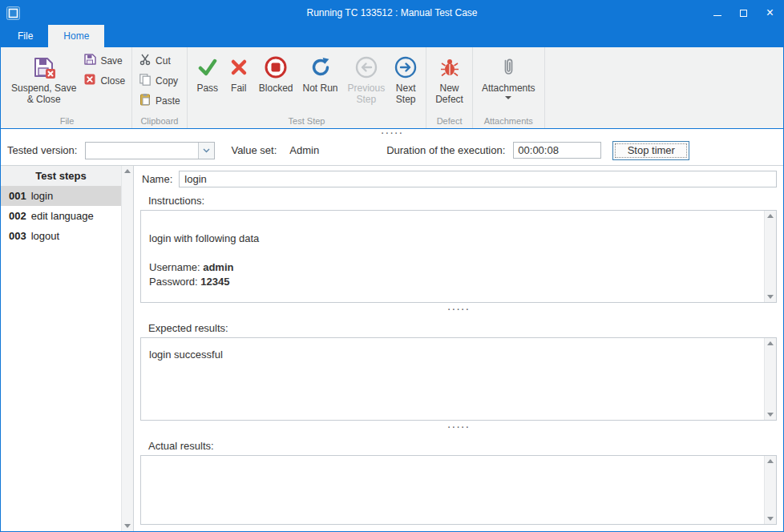  Describe the element at coordinates (160, 80) in the screenshot. I see `copy-button: Copy` at that location.